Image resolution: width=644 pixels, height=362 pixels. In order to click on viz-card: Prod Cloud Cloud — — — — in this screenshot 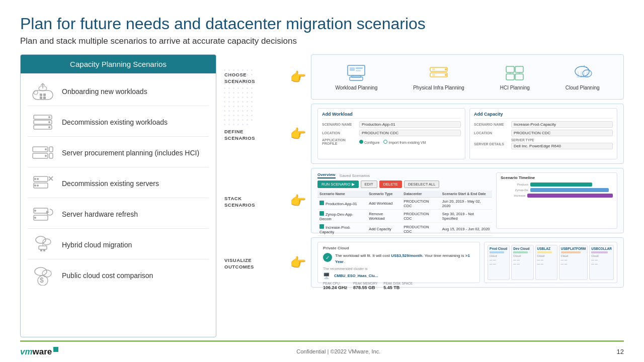, I will do `click(499, 262)`.